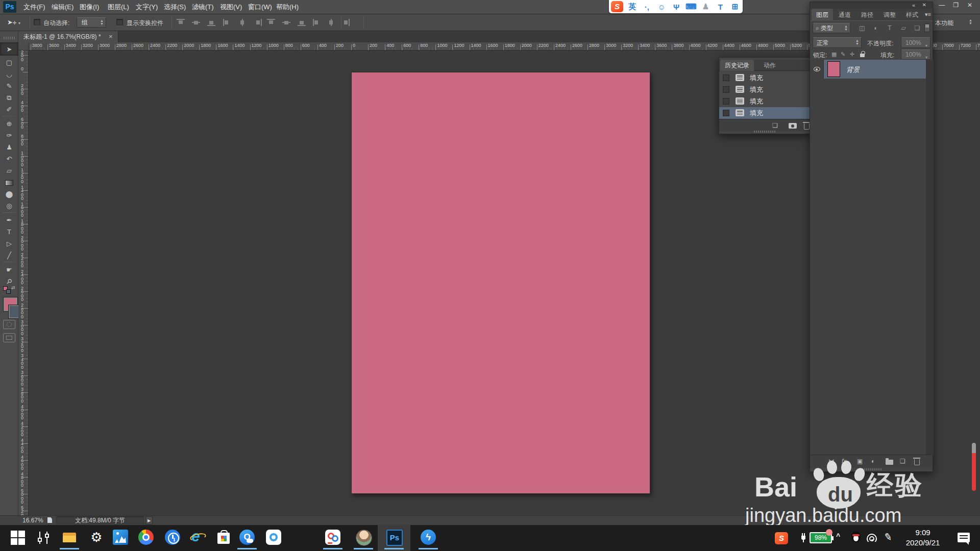  What do you see at coordinates (111, 37) in the screenshot?
I see `tab-close-icon: ×` at bounding box center [111, 37].